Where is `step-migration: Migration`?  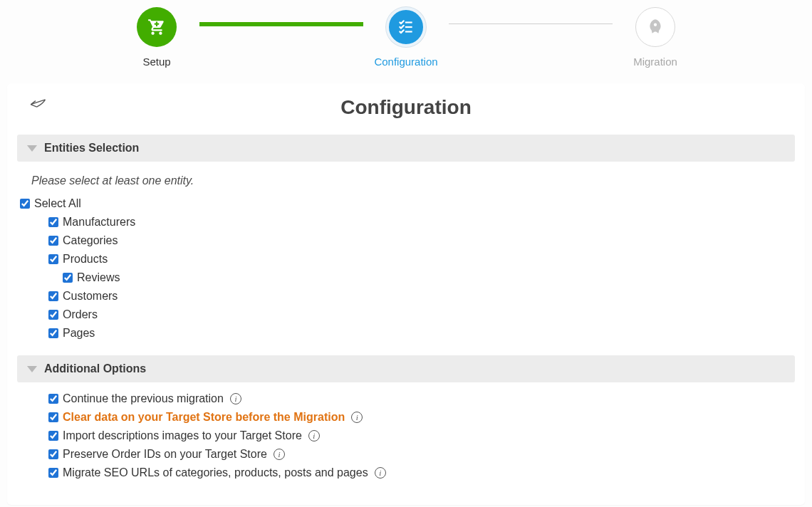
step-migration: Migration is located at coordinates (655, 37).